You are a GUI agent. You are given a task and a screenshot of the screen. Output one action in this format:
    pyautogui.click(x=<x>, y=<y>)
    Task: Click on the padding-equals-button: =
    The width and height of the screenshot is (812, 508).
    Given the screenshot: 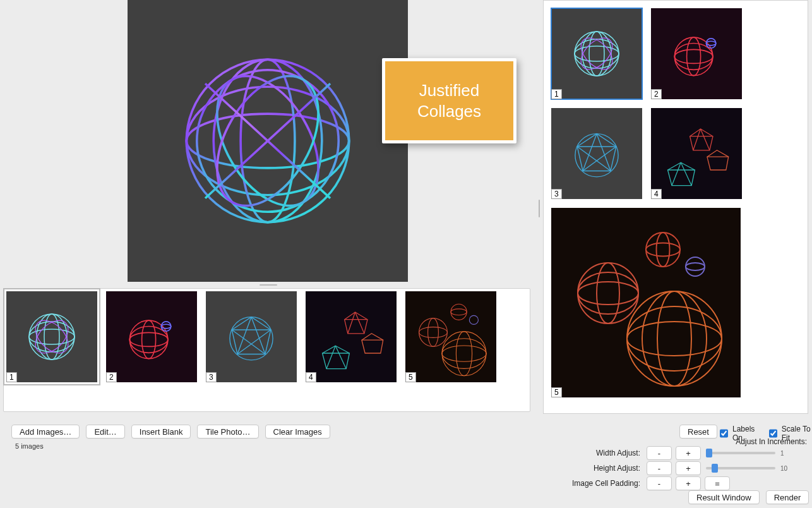 What is the action you would take?
    pyautogui.click(x=717, y=483)
    